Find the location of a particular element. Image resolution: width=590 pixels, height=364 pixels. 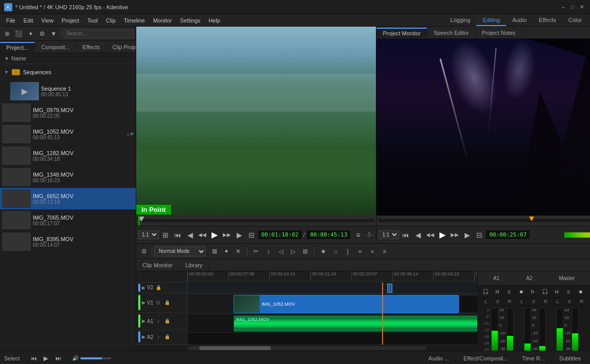

menu-tool: Tool is located at coordinates (93, 20).